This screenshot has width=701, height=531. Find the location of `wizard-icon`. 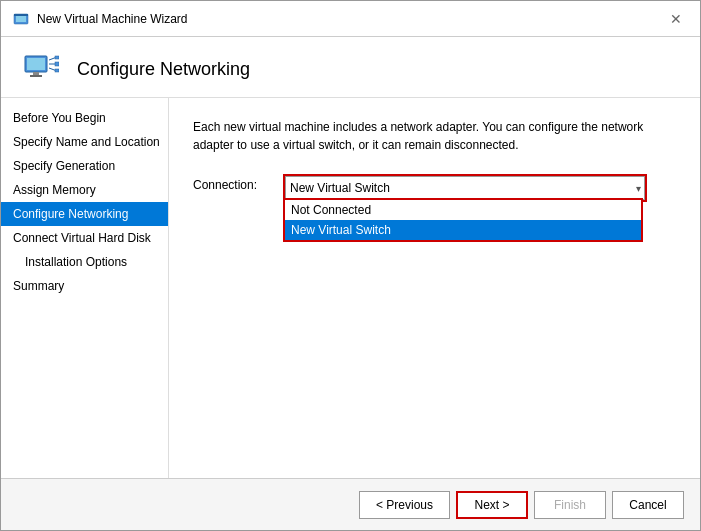

wizard-icon is located at coordinates (21, 19).